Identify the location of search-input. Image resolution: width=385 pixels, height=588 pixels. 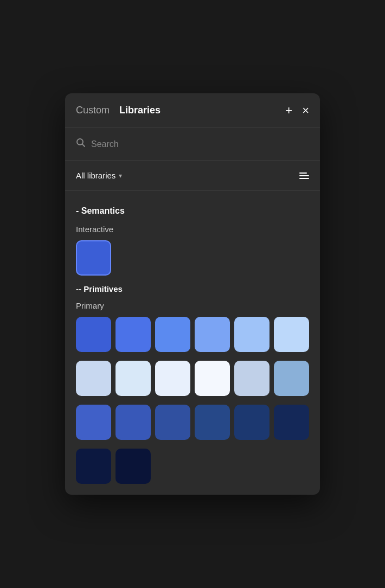
(200, 144).